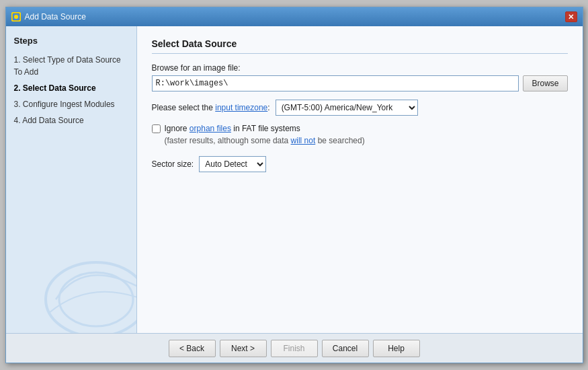  I want to click on finish-button: Finish, so click(294, 348).